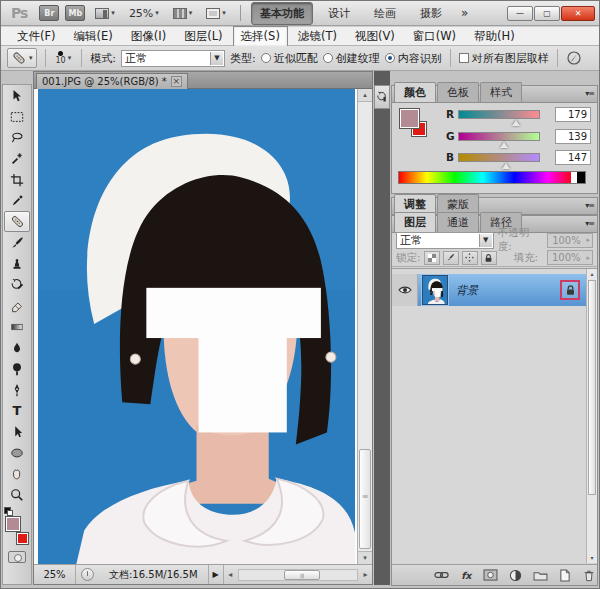  Describe the element at coordinates (352, 58) in the screenshot. I see `radio-create-texture: 创建纹理` at that location.